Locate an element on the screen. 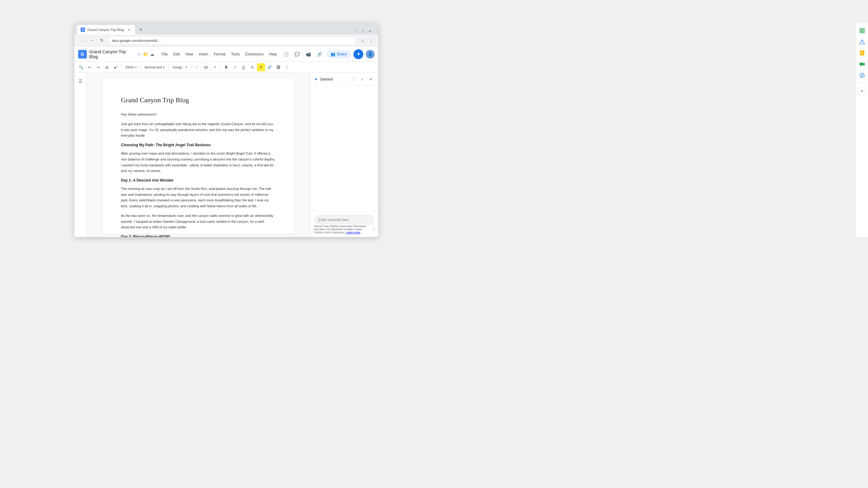 The height and width of the screenshot is (488, 868). star-icon: ☆ is located at coordinates (139, 54).